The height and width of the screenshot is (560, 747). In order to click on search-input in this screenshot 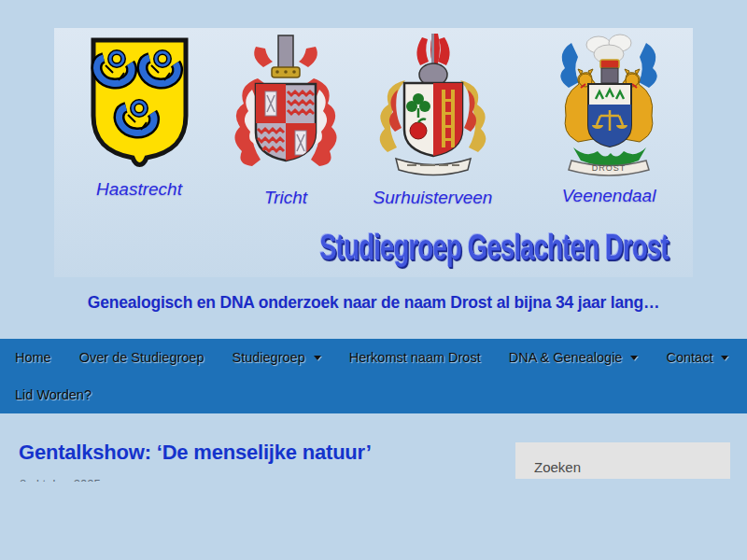, I will do `click(623, 461)`.